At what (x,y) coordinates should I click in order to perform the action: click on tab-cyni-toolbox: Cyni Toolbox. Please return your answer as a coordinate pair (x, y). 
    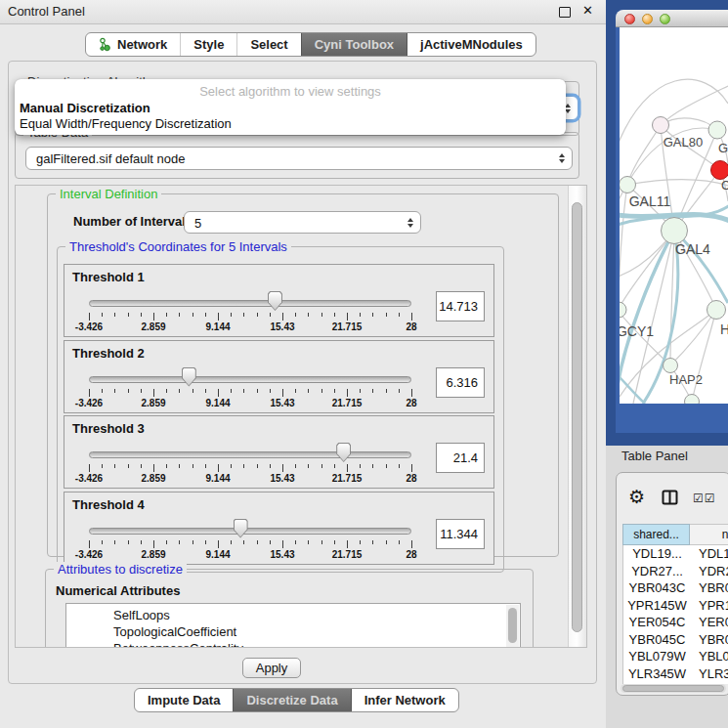
    Looking at the image, I should click on (354, 45).